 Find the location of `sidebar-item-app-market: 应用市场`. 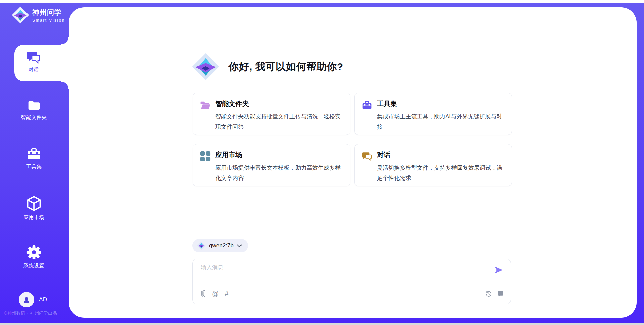

sidebar-item-app-market: 应用市场 is located at coordinates (34, 208).